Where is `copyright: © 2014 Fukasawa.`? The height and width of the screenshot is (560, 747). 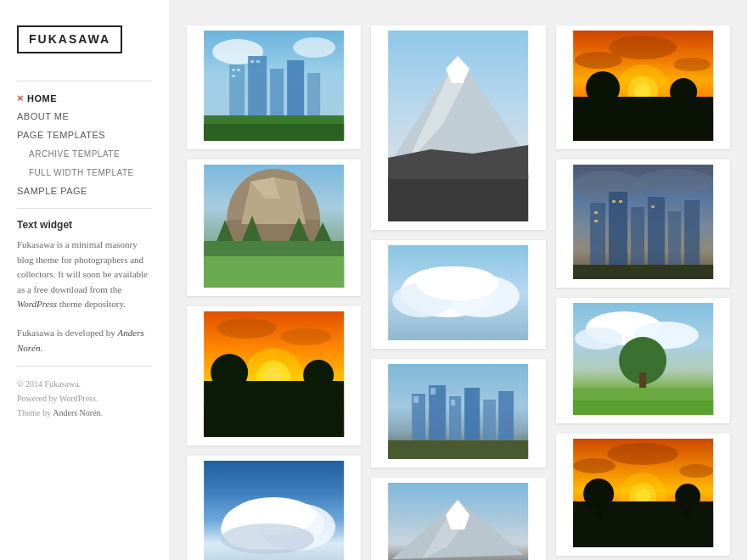 copyright: © 2014 Fukasawa. is located at coordinates (85, 384).